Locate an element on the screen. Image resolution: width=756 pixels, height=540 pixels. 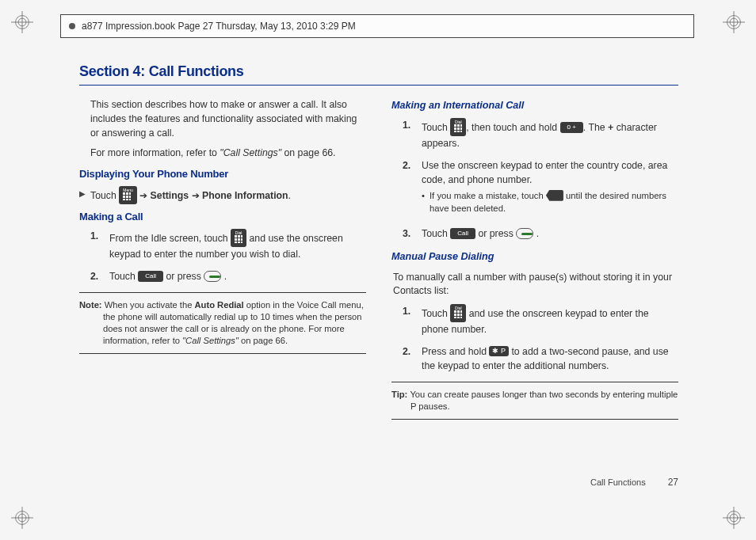
step-text: Touch Menu ➔ Settings ➔ Phone Informatio… is located at coordinates (190, 196).